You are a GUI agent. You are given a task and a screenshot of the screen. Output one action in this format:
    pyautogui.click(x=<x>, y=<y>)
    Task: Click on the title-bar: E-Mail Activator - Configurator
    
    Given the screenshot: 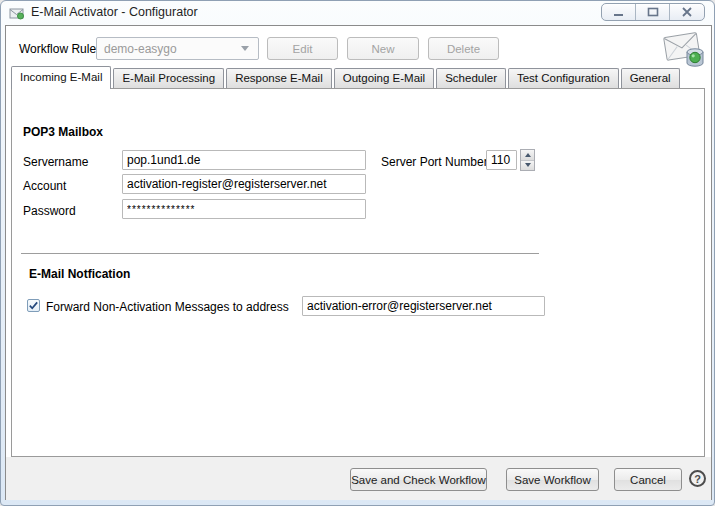 What is the action you would take?
    pyautogui.click(x=358, y=13)
    